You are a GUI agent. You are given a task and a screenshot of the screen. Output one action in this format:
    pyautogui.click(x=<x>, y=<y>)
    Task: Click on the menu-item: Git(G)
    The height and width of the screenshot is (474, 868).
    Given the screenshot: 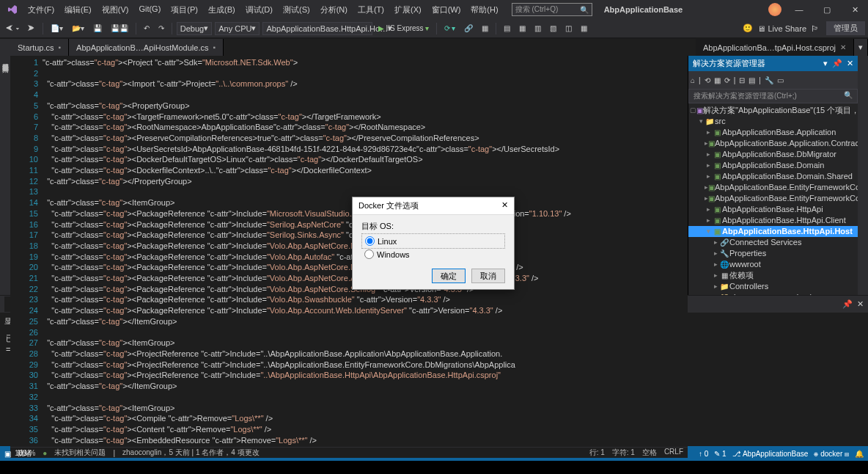 What is the action you would take?
    pyautogui.click(x=150, y=10)
    